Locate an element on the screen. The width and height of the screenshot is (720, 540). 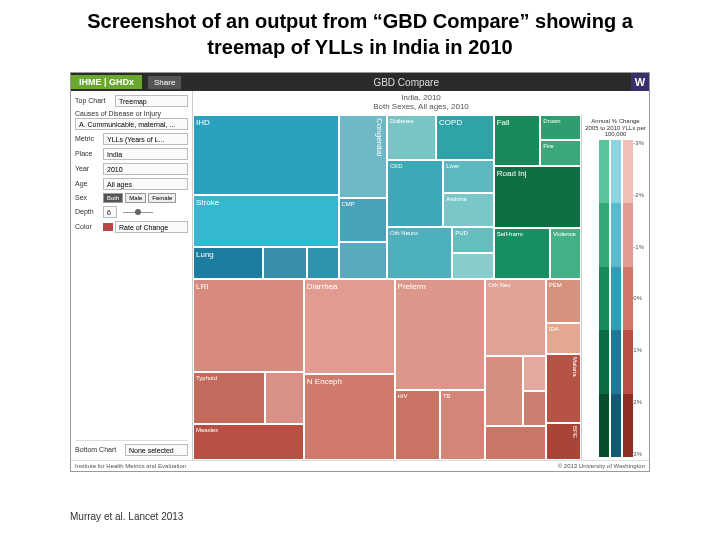
cell-small-b is located at coordinates (323, 263).